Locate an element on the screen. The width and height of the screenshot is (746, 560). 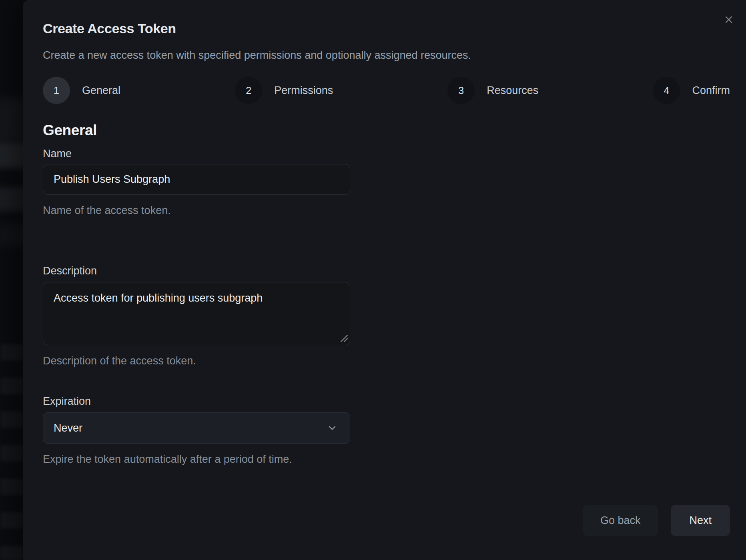
name-helper-text: Name of the access token. is located at coordinates (197, 210).